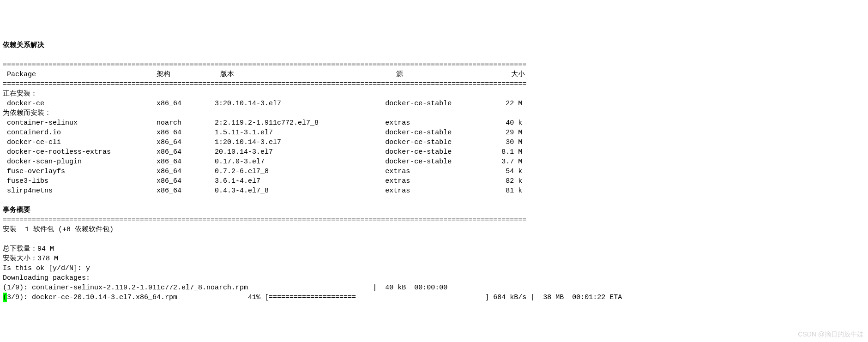 This screenshot has height=342, width=868. What do you see at coordinates (27, 114) in the screenshot?
I see `section-installing-deps: 为依赖而安装：` at bounding box center [27, 114].